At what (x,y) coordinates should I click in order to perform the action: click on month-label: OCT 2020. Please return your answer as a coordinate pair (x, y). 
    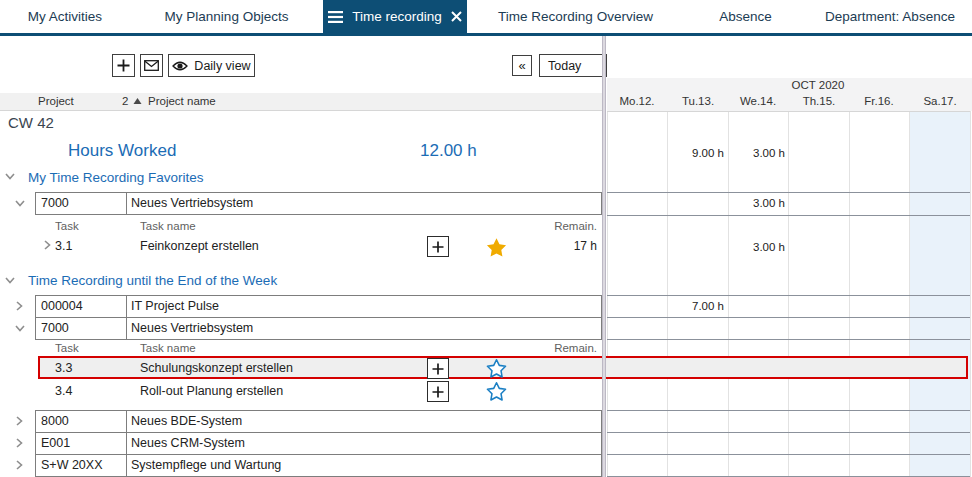
    Looking at the image, I should click on (818, 85).